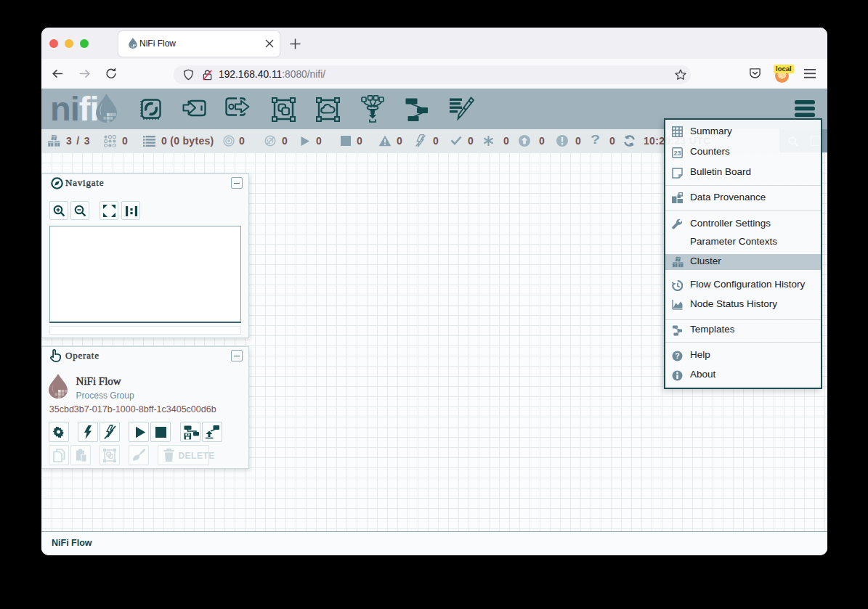  I want to click on svg-text: 23, so click(677, 153).